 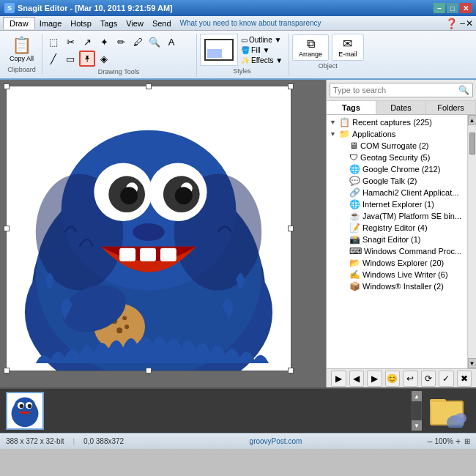 What do you see at coordinates (417, 396) in the screenshot?
I see `thumb-scroll-up: ▲` at bounding box center [417, 396].